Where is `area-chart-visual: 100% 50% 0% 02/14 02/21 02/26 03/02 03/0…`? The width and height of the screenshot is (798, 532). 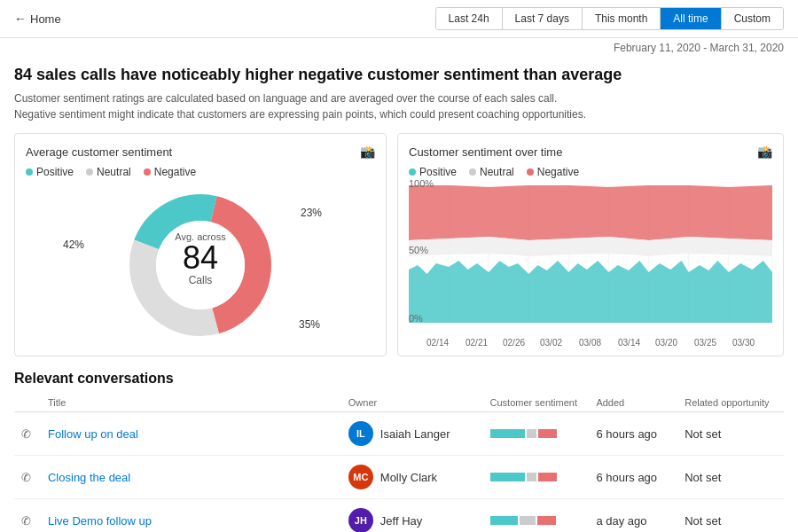
area-chart-visual: 100% 50% 0% 02/14 02/21 02/26 03/02 03/0… is located at coordinates (591, 259).